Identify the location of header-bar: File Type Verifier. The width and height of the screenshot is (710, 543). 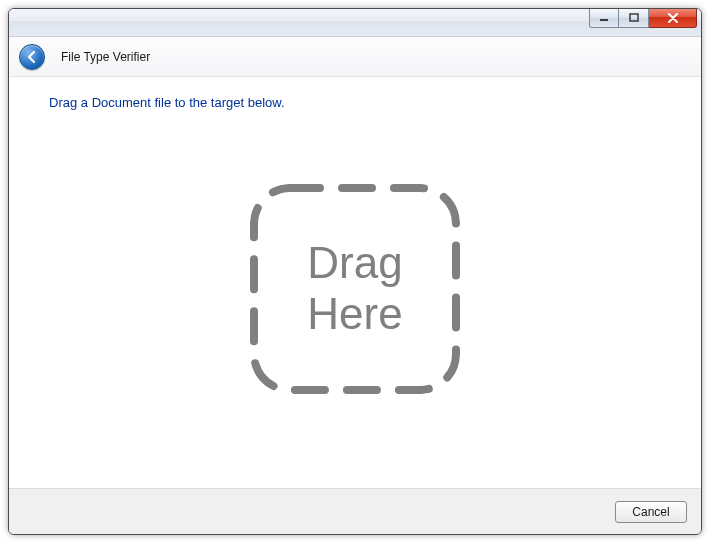
(355, 57).